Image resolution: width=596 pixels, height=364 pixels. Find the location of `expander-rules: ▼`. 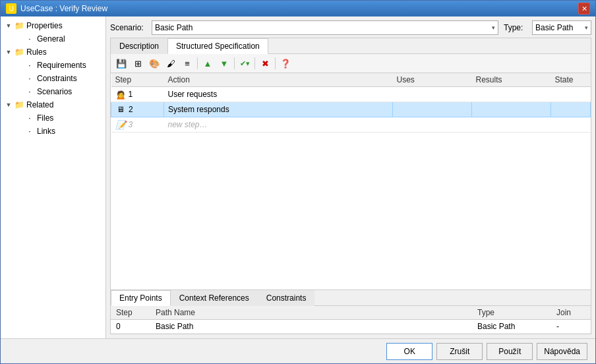

expander-rules: ▼ is located at coordinates (9, 52).